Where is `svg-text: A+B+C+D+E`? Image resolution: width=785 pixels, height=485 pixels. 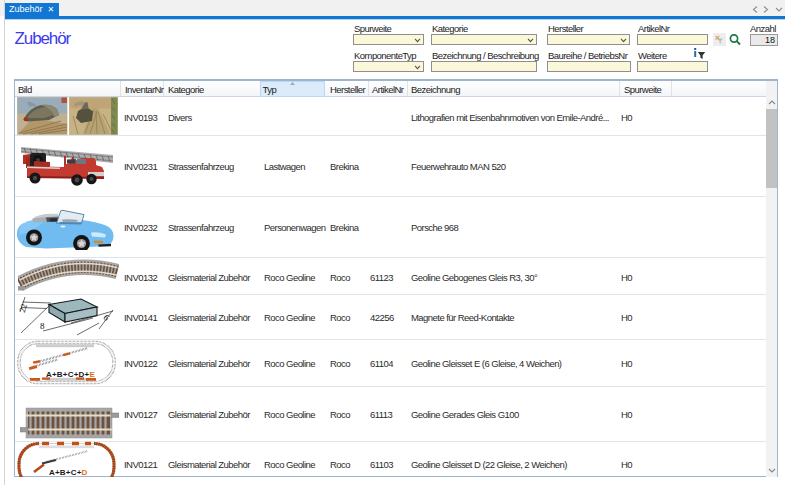
svg-text: A+B+C+D+E is located at coordinates (70, 374).